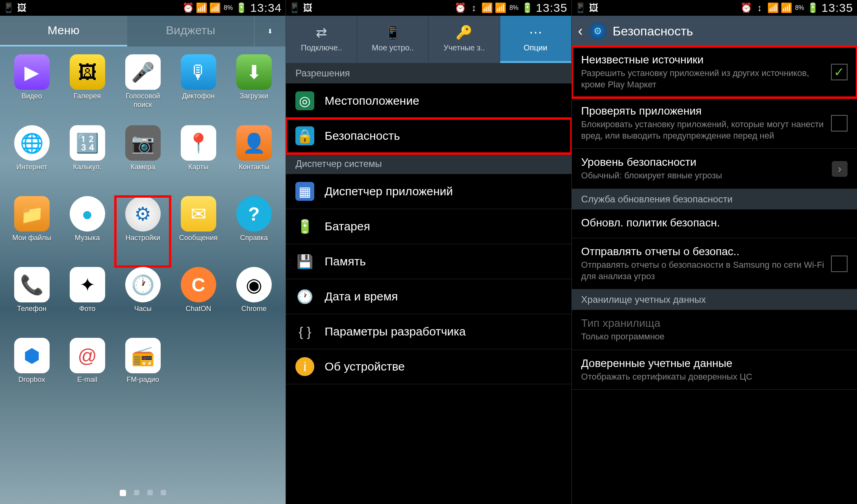 The image size is (857, 504). Describe the element at coordinates (714, 300) in the screenshot. I see `section-credential-storage: Хранилище учетных данных` at that location.